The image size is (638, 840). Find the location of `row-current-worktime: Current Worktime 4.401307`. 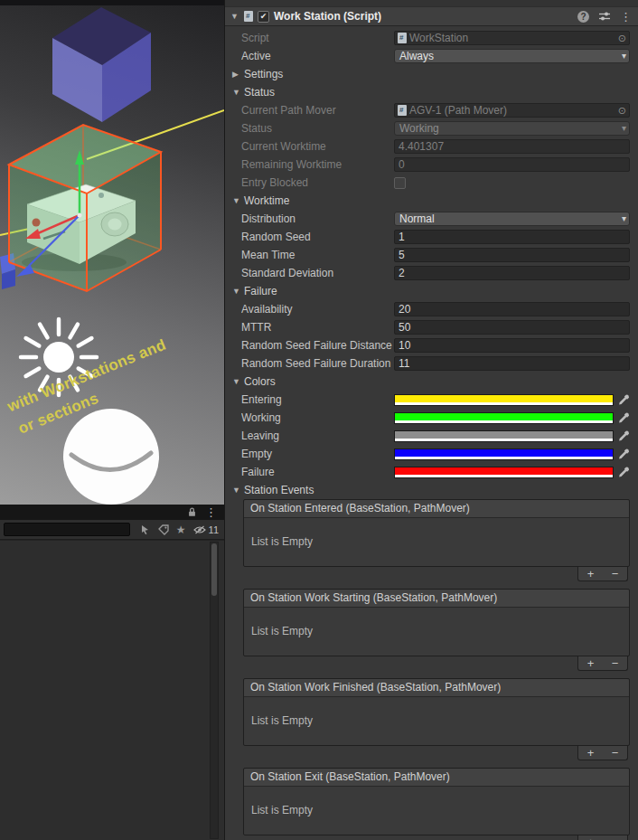

row-current-worktime: Current Worktime 4.401307 is located at coordinates (432, 146).